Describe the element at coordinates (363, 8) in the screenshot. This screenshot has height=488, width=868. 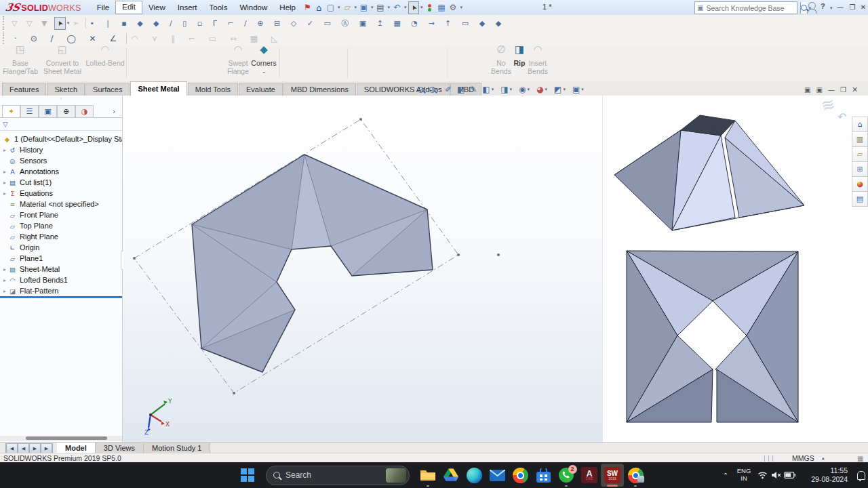
I see `save-button: ▣` at that location.